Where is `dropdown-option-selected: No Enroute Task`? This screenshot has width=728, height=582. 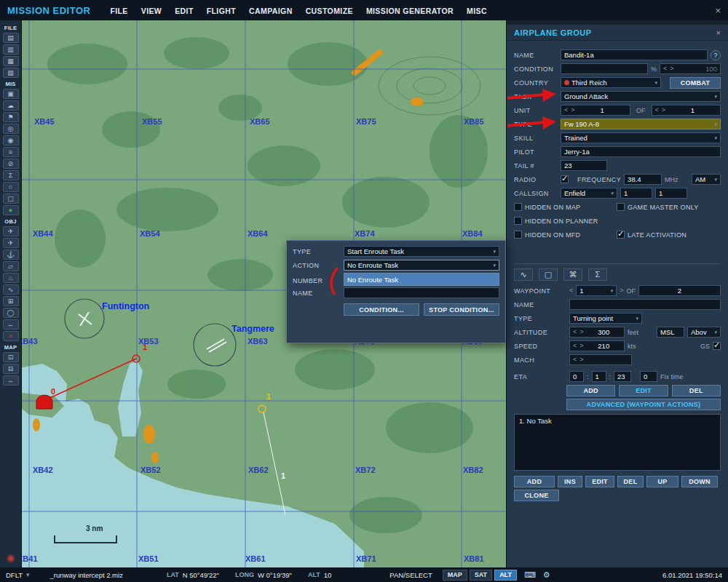
dropdown-option-selected: No Enroute Task is located at coordinates (422, 279).